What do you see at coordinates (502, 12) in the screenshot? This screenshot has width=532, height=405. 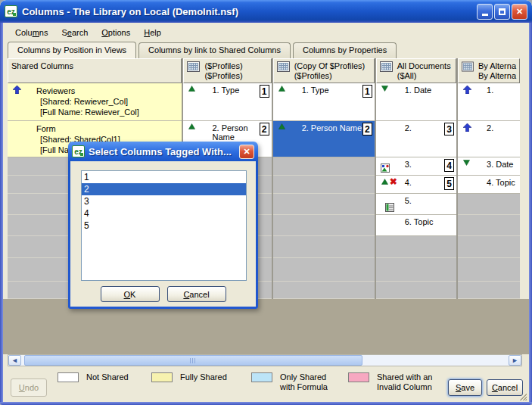 I see `maximize-button` at bounding box center [502, 12].